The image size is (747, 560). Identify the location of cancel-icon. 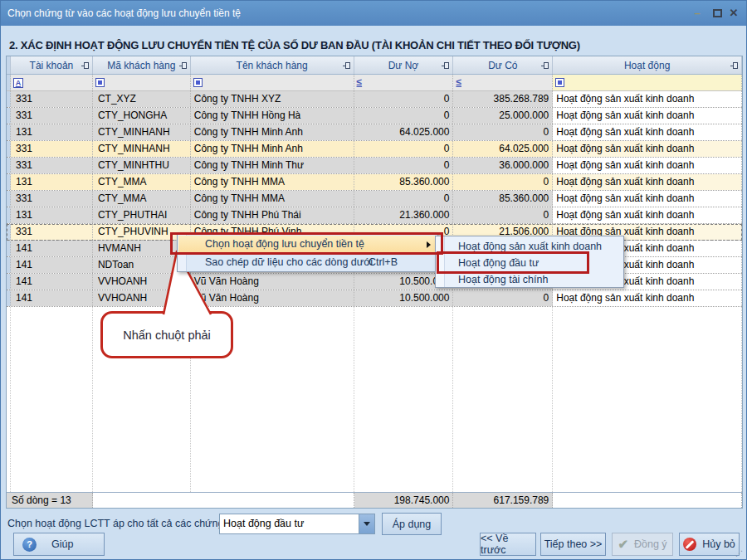
(690, 544).